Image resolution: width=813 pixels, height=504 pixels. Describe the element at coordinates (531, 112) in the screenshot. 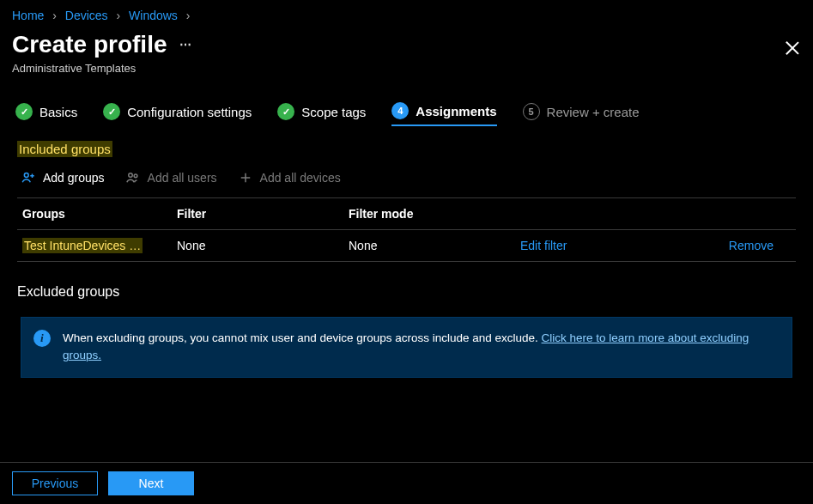

I see `step-number-icon: 5` at that location.